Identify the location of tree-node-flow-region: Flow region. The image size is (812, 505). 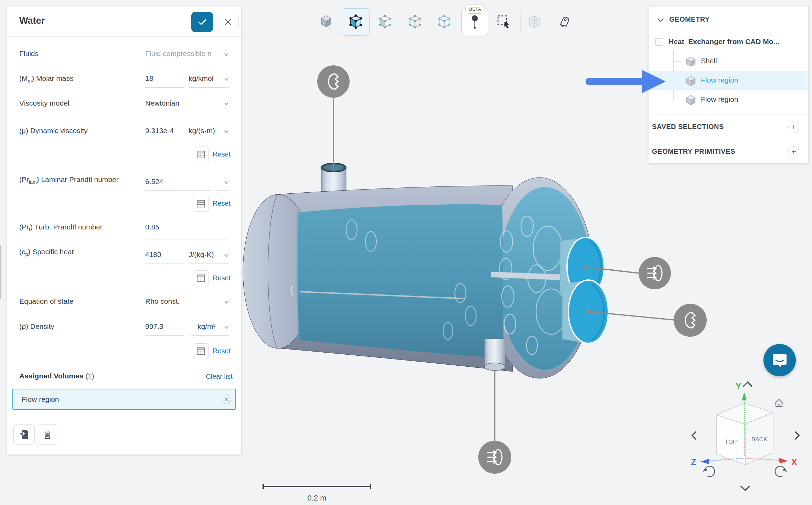
(720, 99).